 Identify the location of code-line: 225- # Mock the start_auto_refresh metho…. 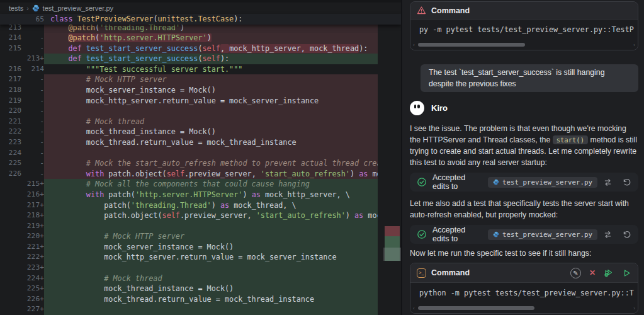
(200, 164).